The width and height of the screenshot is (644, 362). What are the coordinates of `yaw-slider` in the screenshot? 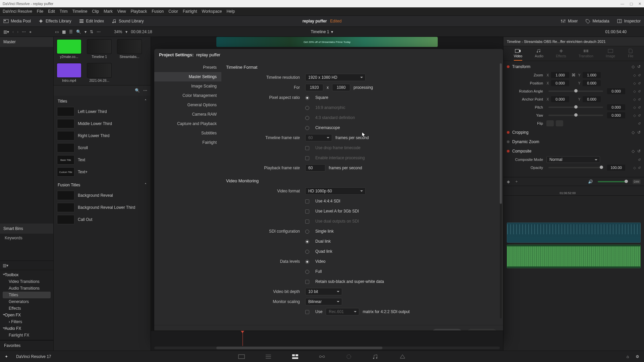 It's located at (576, 115).